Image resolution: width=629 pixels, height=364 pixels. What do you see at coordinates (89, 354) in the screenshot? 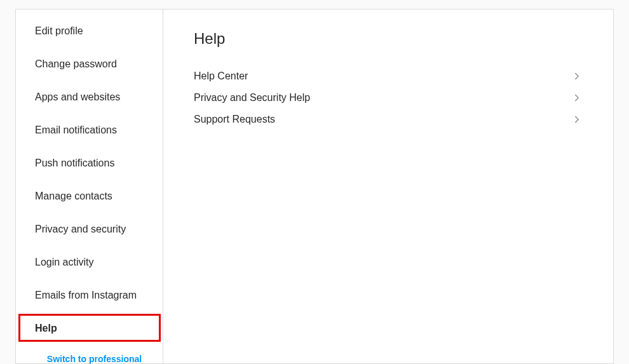
I see `switch-to-professional-link: Switch to professional` at bounding box center [89, 354].